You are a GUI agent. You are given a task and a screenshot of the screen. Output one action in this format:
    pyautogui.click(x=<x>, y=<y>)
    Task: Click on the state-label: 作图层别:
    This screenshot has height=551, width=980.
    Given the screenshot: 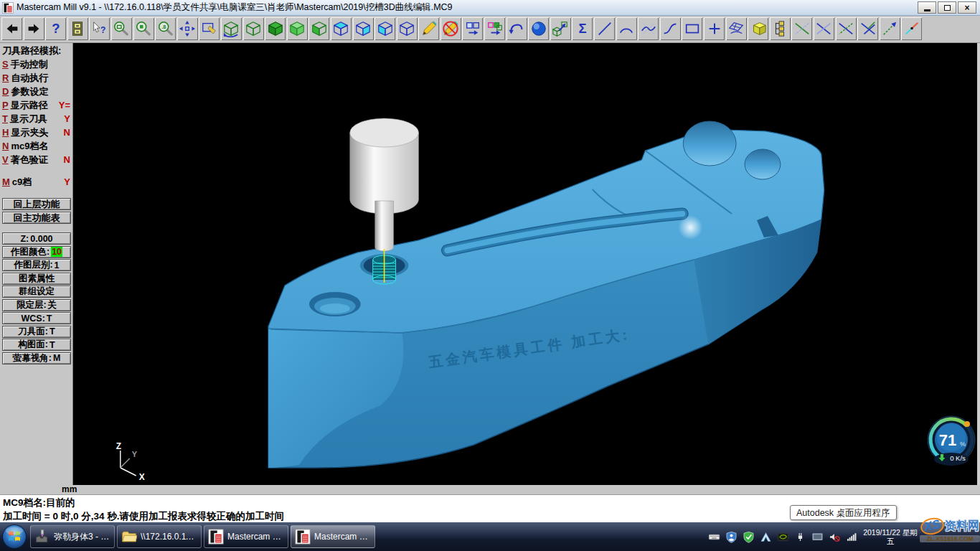 What is the action you would take?
    pyautogui.click(x=33, y=265)
    